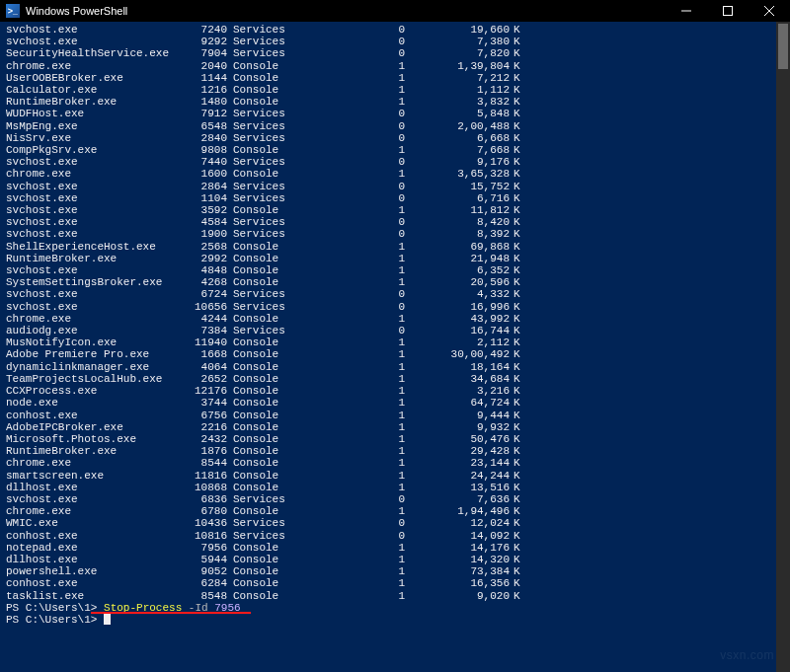 The image size is (790, 672). I want to click on maximize-button, so click(728, 11).